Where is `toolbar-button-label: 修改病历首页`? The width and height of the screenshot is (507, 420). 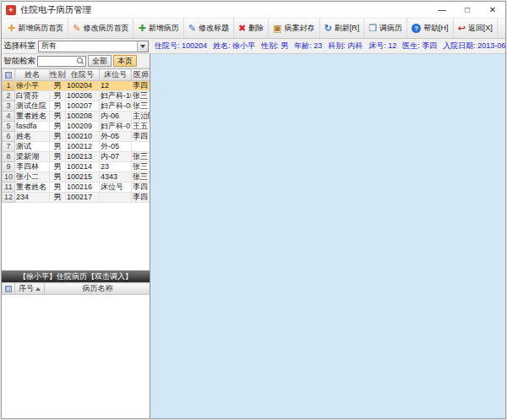
toolbar-button-label: 修改病历首页 is located at coordinates (106, 29).